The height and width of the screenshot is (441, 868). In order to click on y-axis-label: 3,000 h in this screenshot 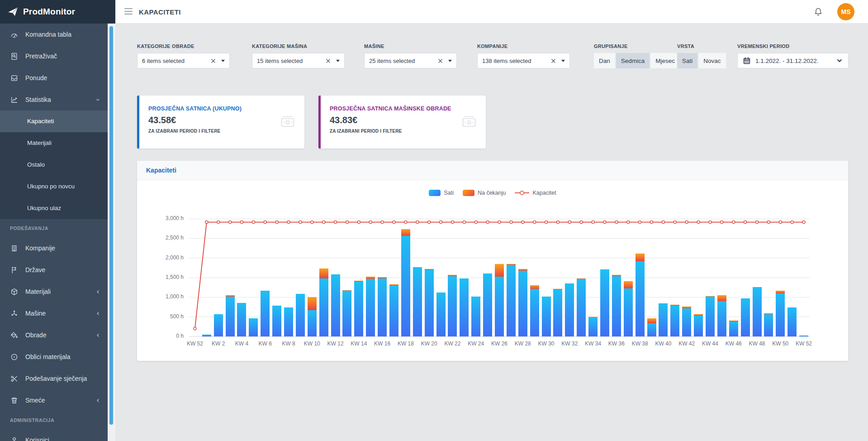, I will do `click(162, 218)`.